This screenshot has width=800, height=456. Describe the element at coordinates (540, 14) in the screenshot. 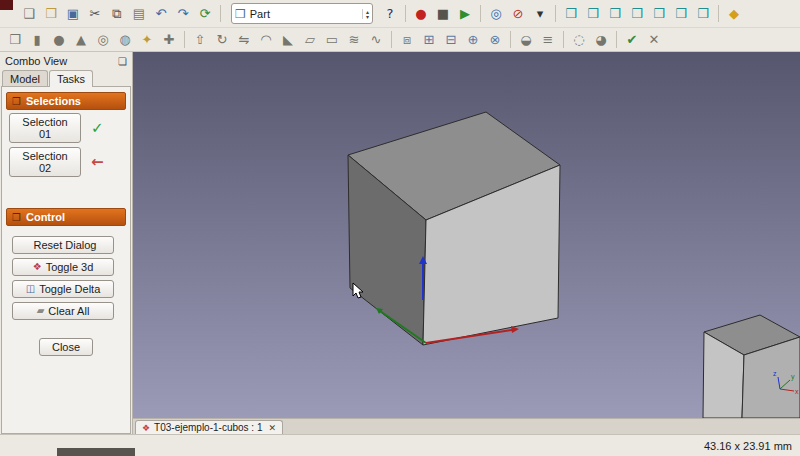

I see `view-options-dropdown: ▾` at that location.